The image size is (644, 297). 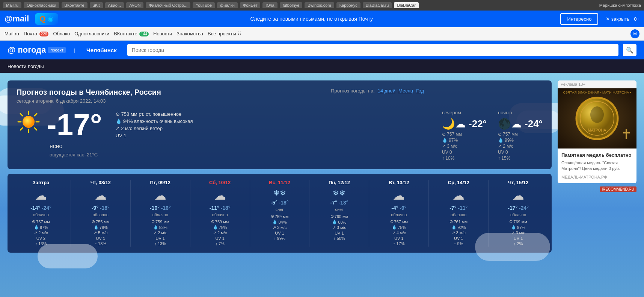 I want to click on mailru-interesting-button: Интересно, so click(x=579, y=19).